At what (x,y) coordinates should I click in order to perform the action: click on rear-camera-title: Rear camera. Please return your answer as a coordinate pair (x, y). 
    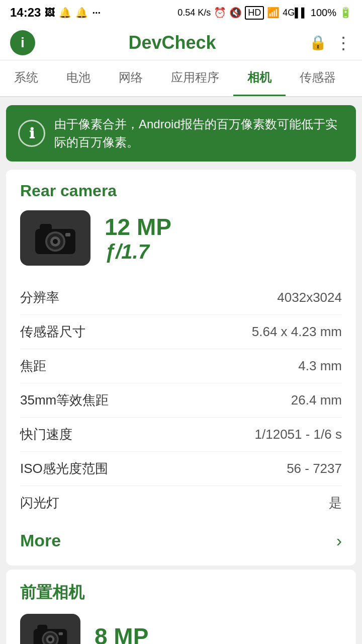
    Looking at the image, I should click on (181, 191).